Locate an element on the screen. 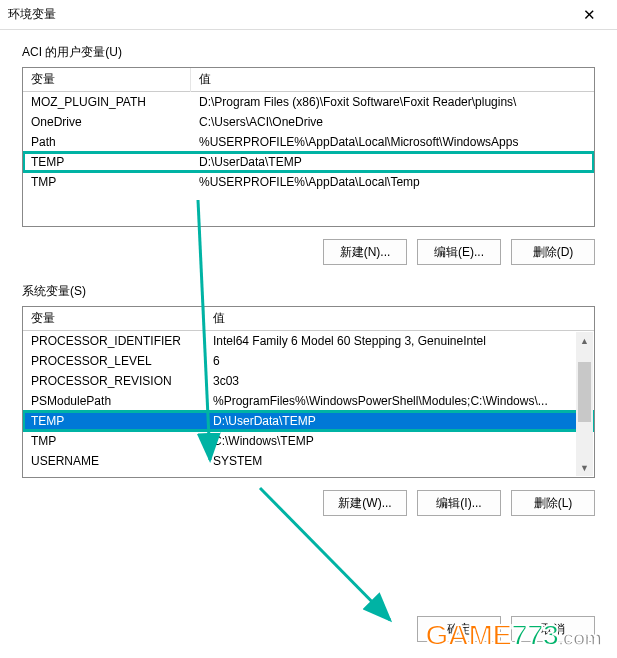  table-row: OneDriveC:\Users\ACI\OneDrive is located at coordinates (308, 122).